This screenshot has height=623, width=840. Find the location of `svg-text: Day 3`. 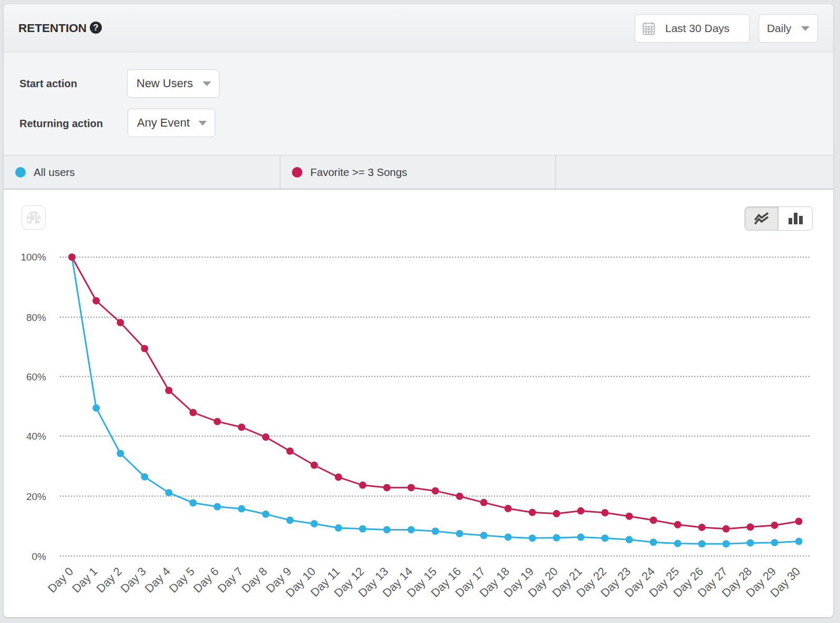

svg-text: Day 3 is located at coordinates (133, 580).